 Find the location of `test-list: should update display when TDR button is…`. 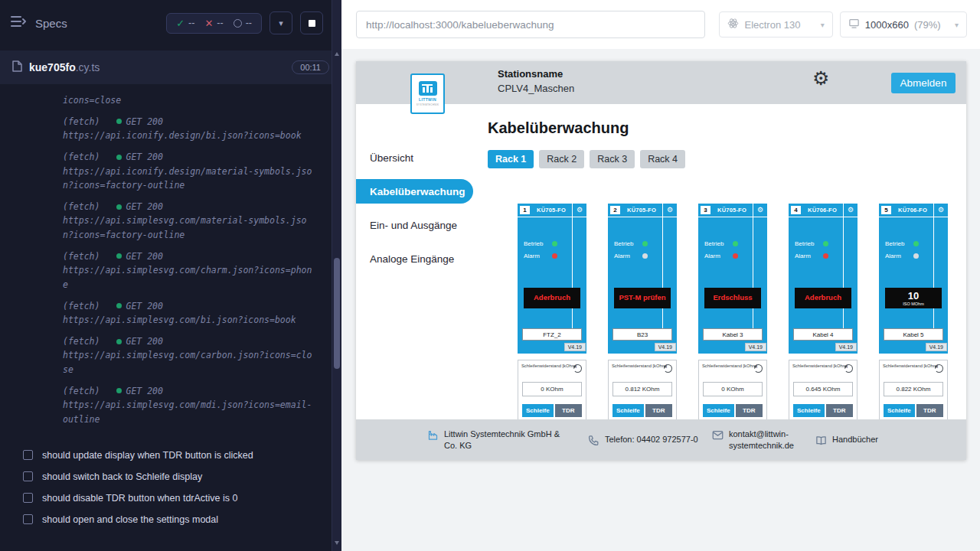

test-list: should update display when TDR button is… is located at coordinates (171, 484).